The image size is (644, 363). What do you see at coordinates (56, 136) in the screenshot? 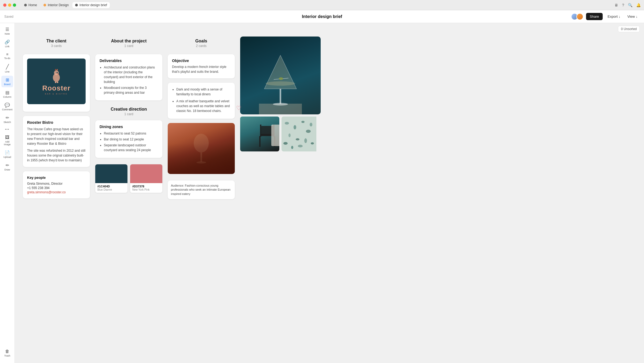
I see `bistro-para1: The House Cafes group have asked us to p…` at bounding box center [56, 136].